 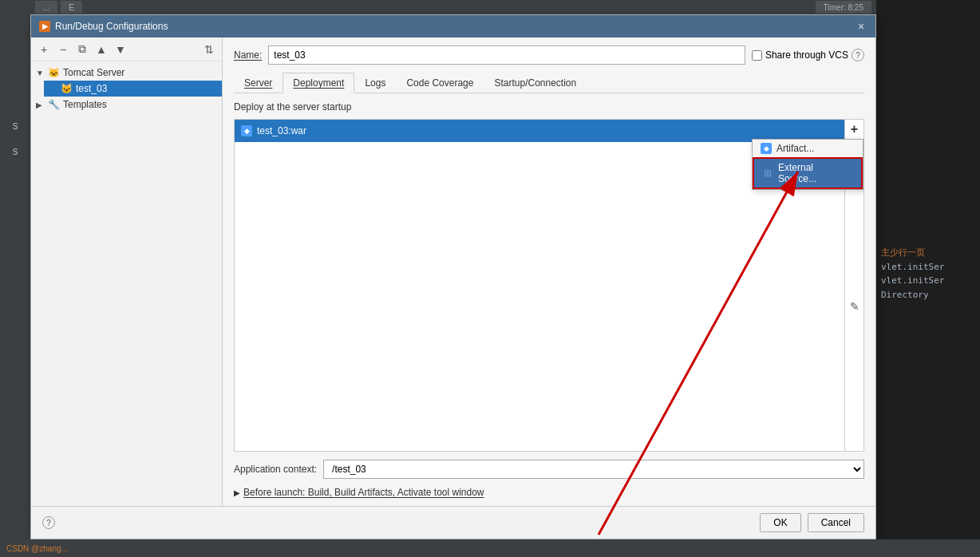 I want to click on tab-logs: Logs, so click(x=375, y=83).